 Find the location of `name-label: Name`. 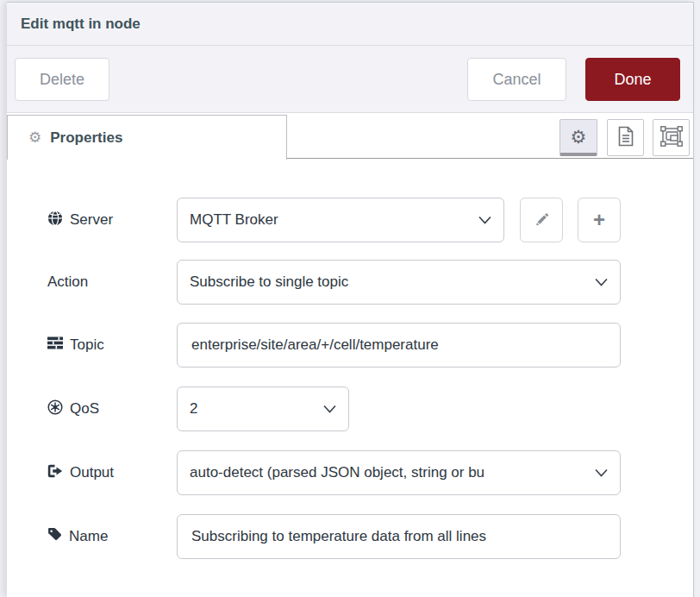

name-label: Name is located at coordinates (88, 537).